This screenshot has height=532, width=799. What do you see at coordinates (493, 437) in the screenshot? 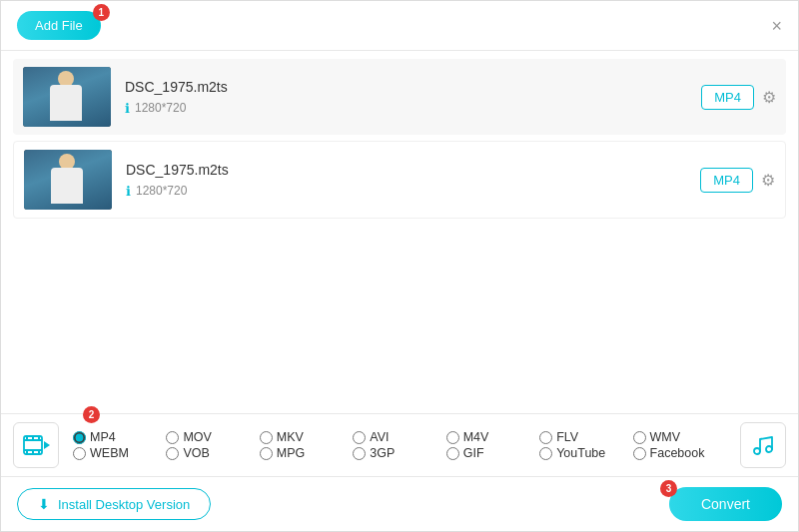
I see `format-option-m4v: M4V` at bounding box center [493, 437].